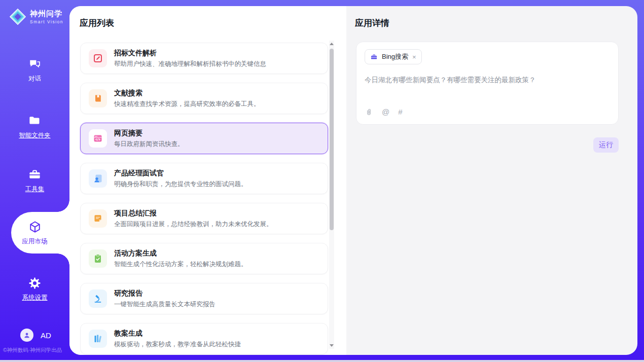 This screenshot has width=644, height=362. I want to click on clipboard-check-icon, so click(98, 259).